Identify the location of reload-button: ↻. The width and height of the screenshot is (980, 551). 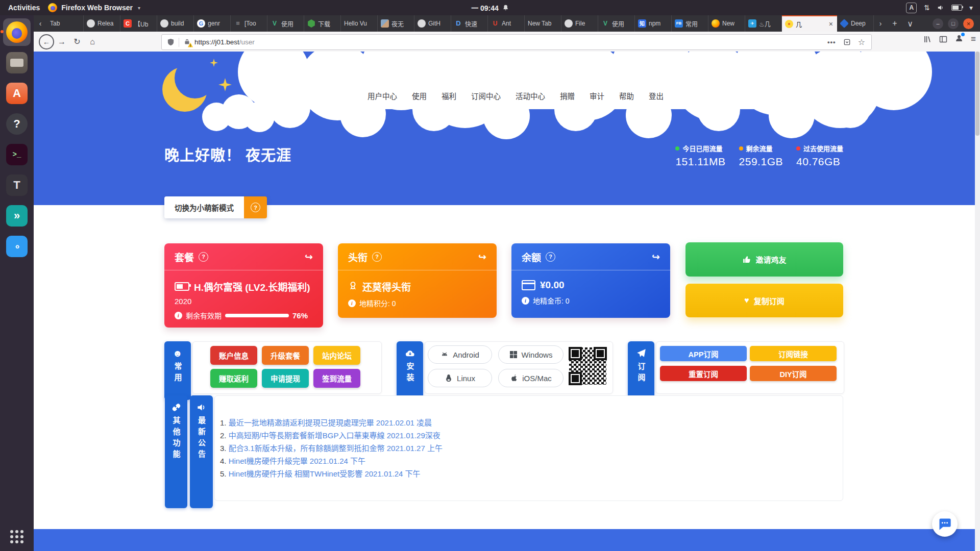
(77, 42).